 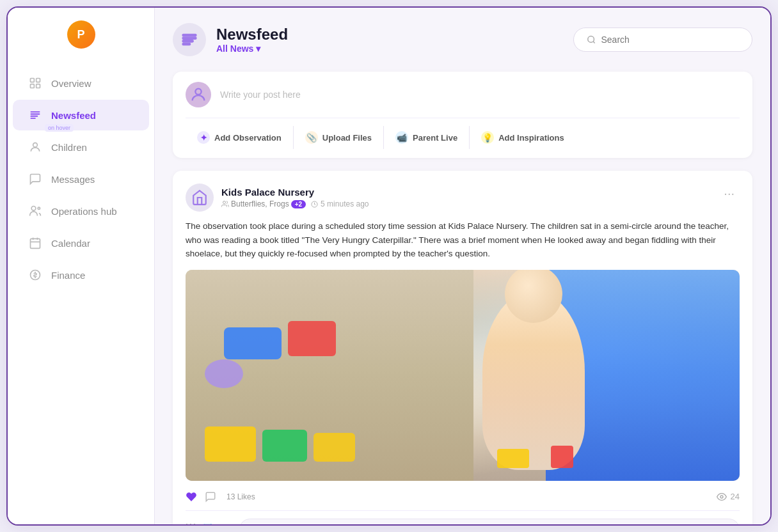 What do you see at coordinates (69, 147) in the screenshot?
I see `sidebar-label-children: Children` at bounding box center [69, 147].